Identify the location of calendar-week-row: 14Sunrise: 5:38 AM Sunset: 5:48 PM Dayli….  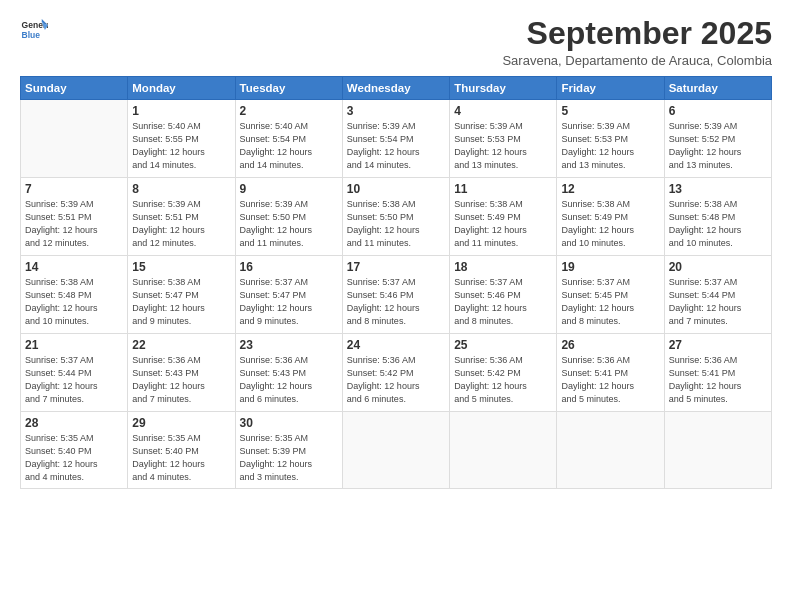
(396, 295).